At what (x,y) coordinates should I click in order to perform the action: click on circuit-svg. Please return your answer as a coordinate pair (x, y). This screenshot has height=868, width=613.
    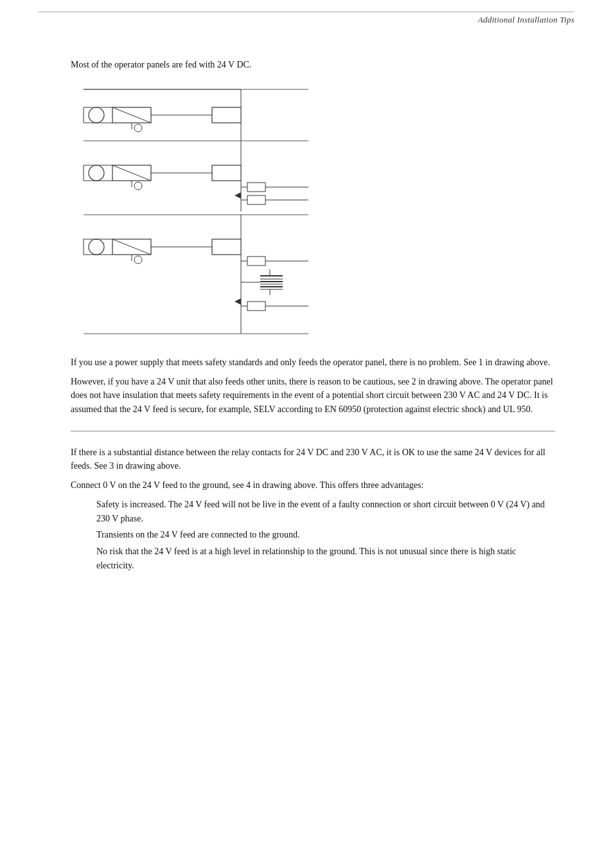
    Looking at the image, I should click on (206, 212).